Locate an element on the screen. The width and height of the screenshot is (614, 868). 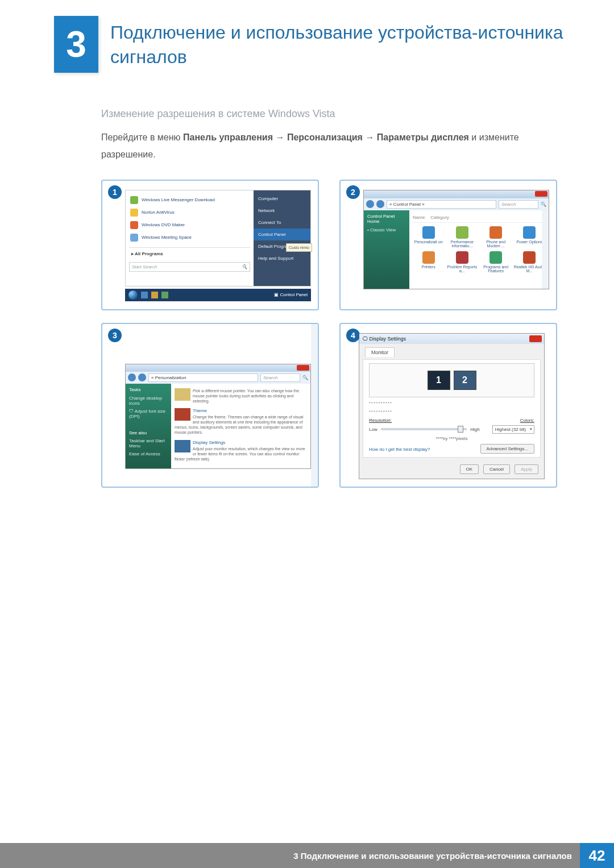
chapter-number-badge: 3 is located at coordinates (76, 44).